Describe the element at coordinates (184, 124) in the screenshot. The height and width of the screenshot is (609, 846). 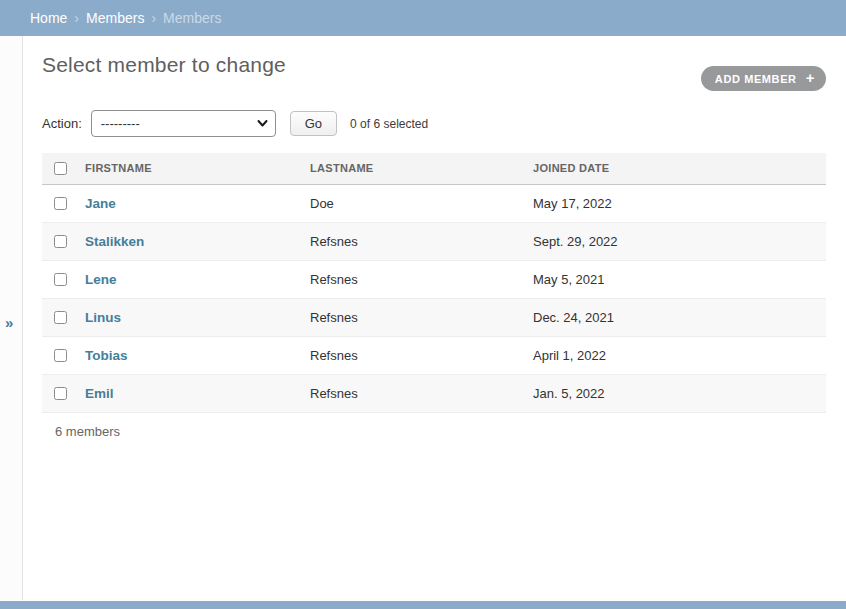
I see `action-select-wrapper: ---------` at that location.